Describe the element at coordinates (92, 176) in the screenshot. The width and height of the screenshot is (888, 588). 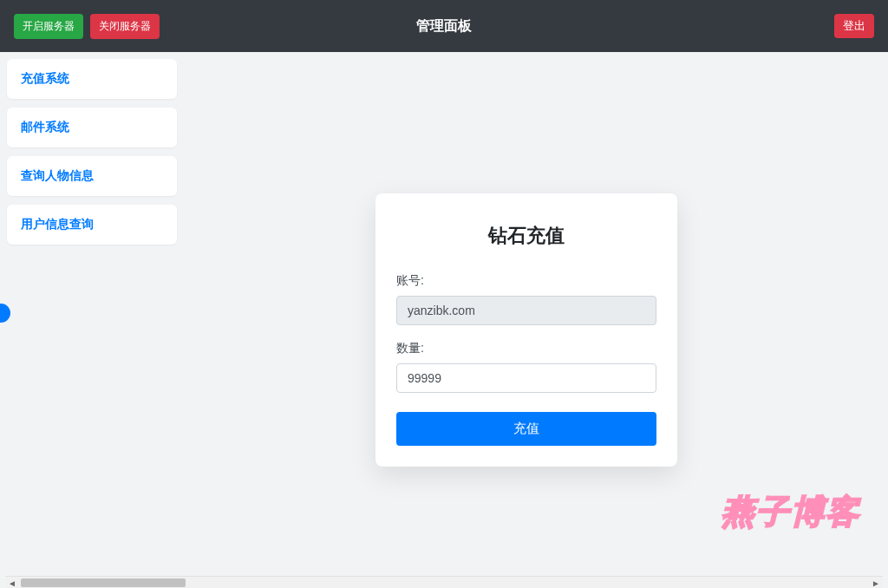
I see `sidebar-item-character-query: 查询人物信息` at that location.